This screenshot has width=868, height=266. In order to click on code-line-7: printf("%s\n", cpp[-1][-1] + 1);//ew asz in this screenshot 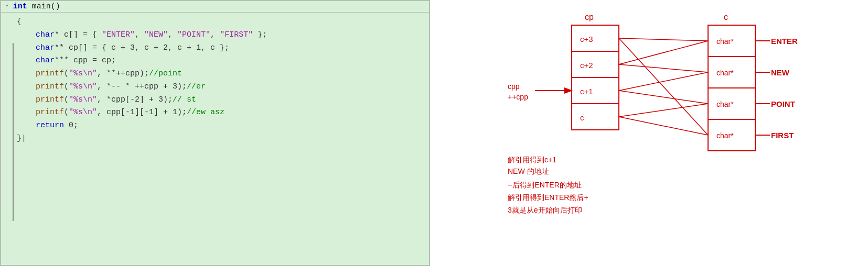, I will do `click(220, 113)`.